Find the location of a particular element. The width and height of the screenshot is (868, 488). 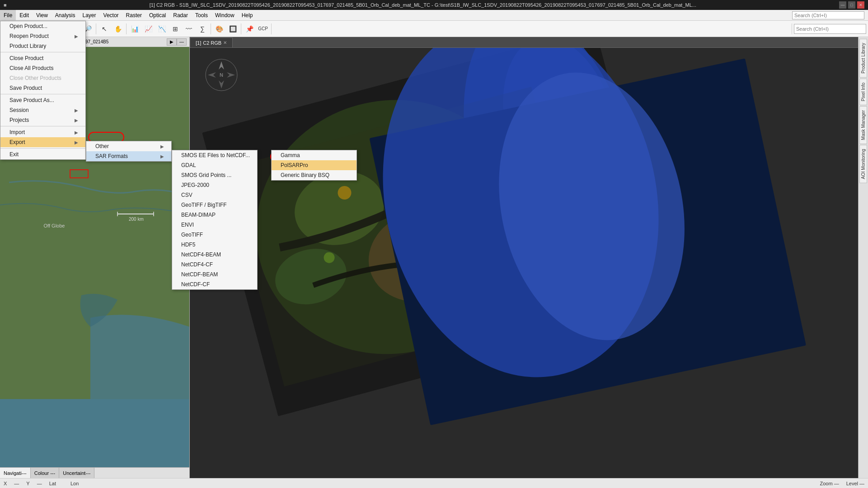

scroll-right-btn: ▶ is located at coordinates (172, 42).